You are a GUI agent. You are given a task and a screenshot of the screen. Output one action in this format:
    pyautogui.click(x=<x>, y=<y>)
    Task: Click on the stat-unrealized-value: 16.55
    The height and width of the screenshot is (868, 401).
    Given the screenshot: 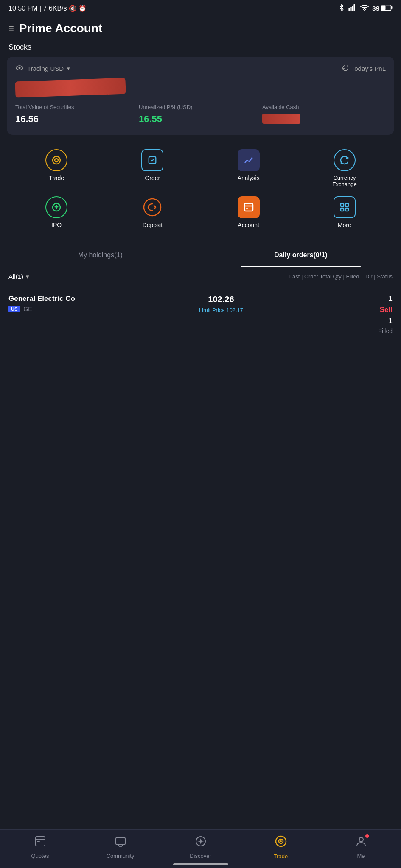 What is the action you would take?
    pyautogui.click(x=200, y=119)
    